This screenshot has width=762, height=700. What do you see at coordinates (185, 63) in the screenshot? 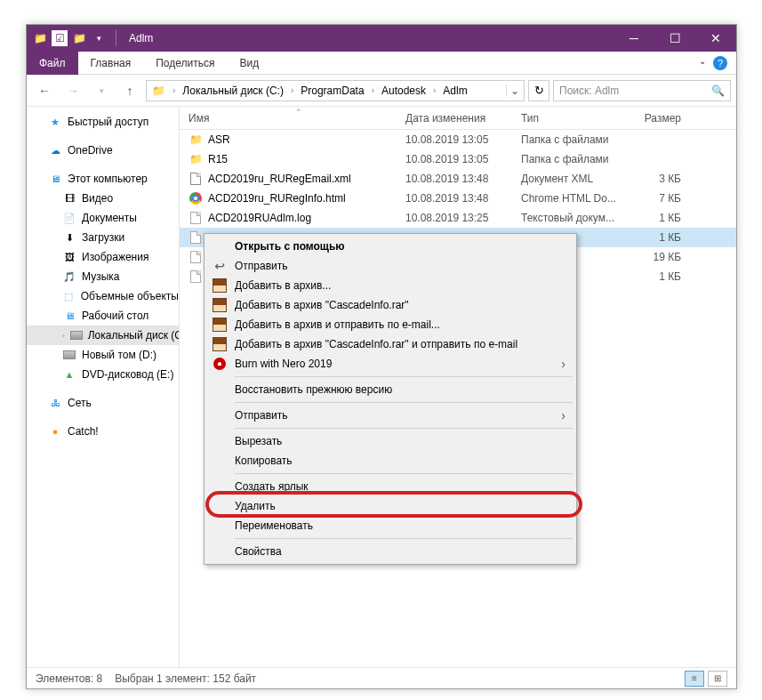
I see `tab-share: Поделиться` at bounding box center [185, 63].